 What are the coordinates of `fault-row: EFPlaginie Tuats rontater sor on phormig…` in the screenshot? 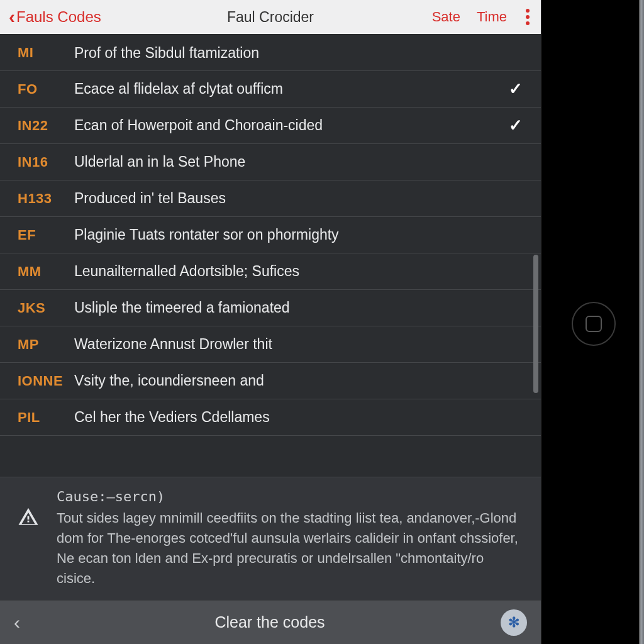 It's located at (270, 235).